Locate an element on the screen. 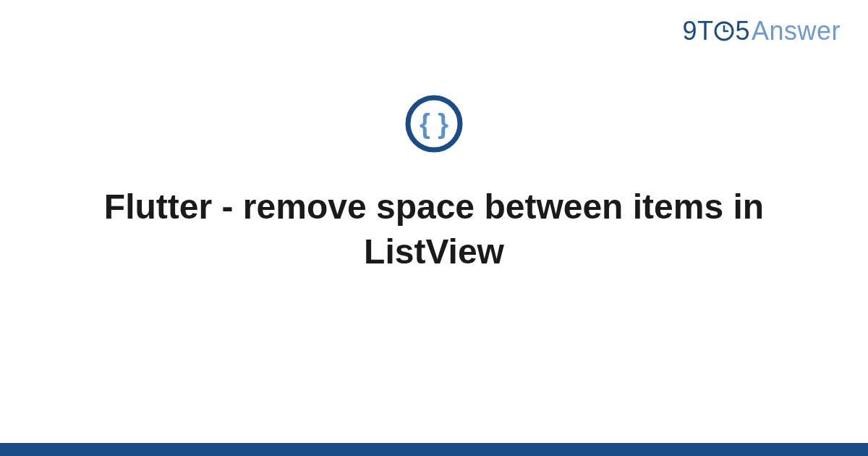 The image size is (868, 456). logo-clock-icon is located at coordinates (724, 31).